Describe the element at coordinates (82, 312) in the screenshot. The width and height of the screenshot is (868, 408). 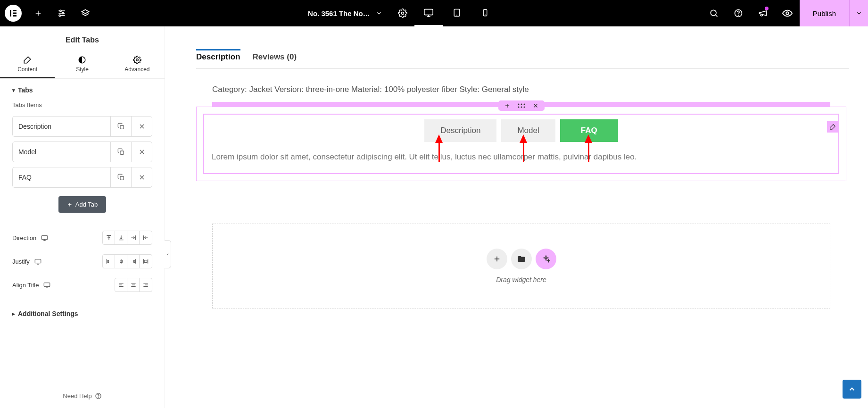
I see `section-additional-header: Additional Settings` at that location.